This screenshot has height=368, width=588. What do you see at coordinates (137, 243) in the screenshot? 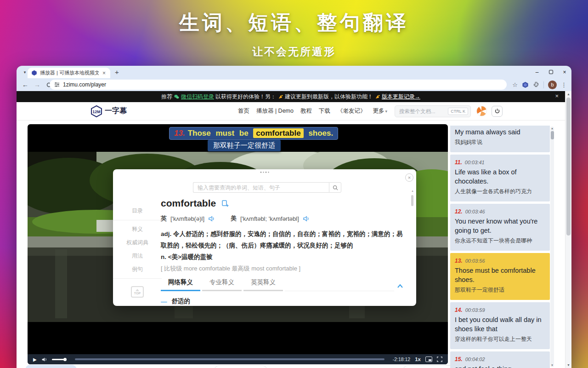
I see `toc-item: 权威词典` at bounding box center [137, 243].